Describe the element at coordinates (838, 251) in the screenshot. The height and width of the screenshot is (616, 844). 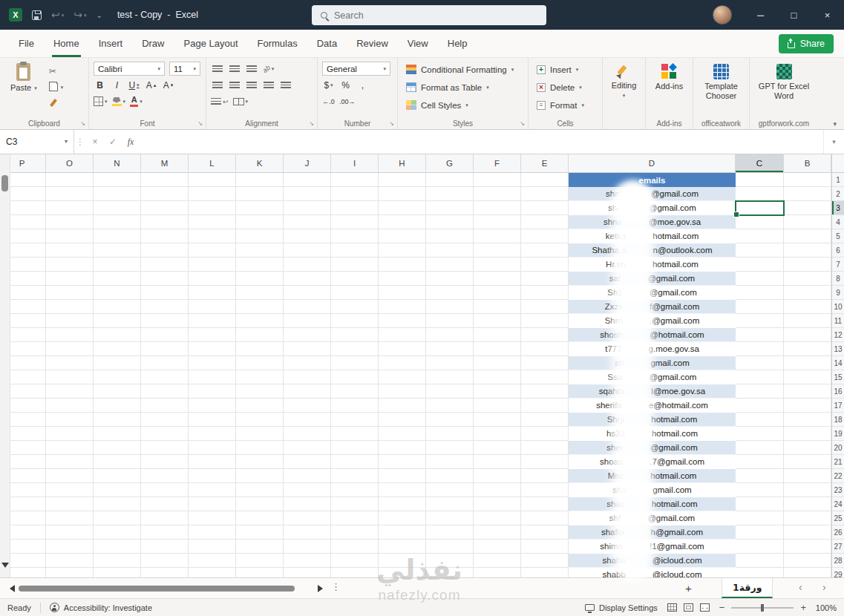
I see `row-header-6: 6` at that location.